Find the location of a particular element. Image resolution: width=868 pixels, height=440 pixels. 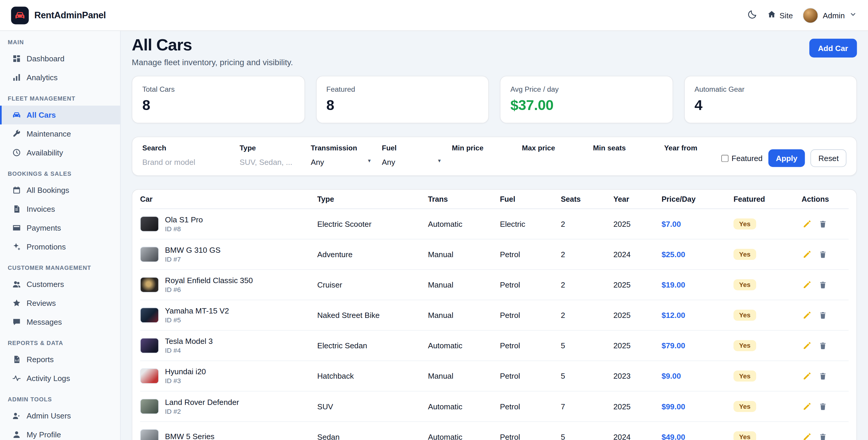

sidebar-item-maintenance: Maintenance is located at coordinates (60, 134).